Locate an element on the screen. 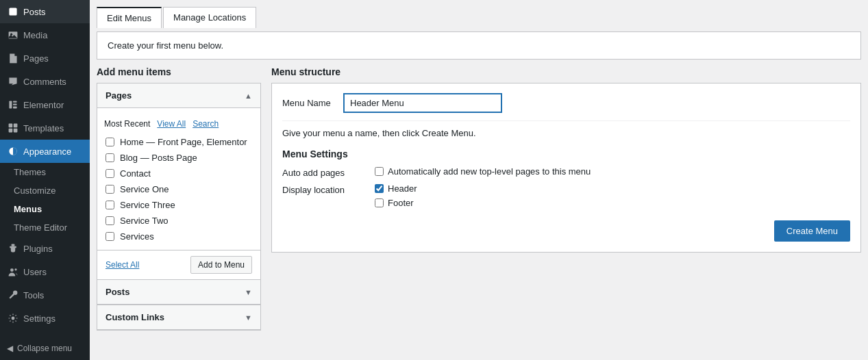  sidebar-item-settings: Settings is located at coordinates (45, 318).